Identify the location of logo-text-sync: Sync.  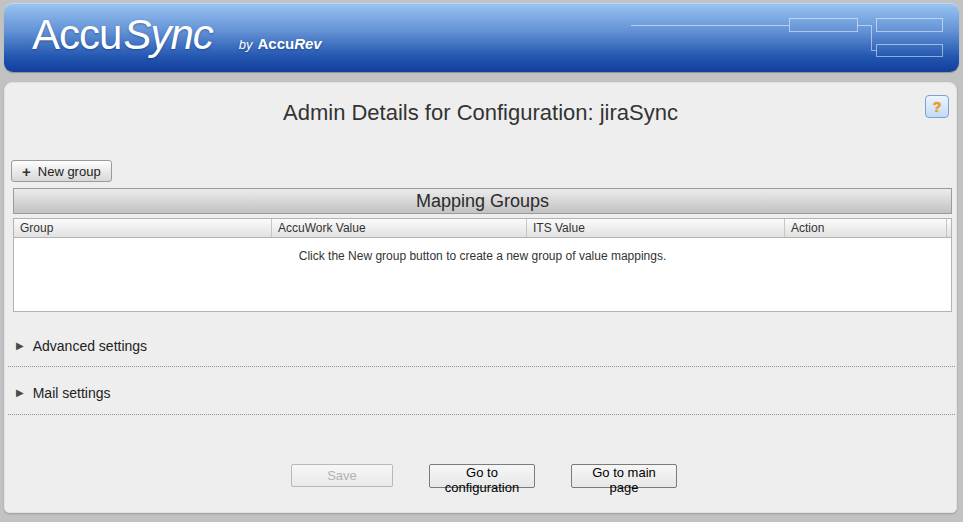
(168, 35).